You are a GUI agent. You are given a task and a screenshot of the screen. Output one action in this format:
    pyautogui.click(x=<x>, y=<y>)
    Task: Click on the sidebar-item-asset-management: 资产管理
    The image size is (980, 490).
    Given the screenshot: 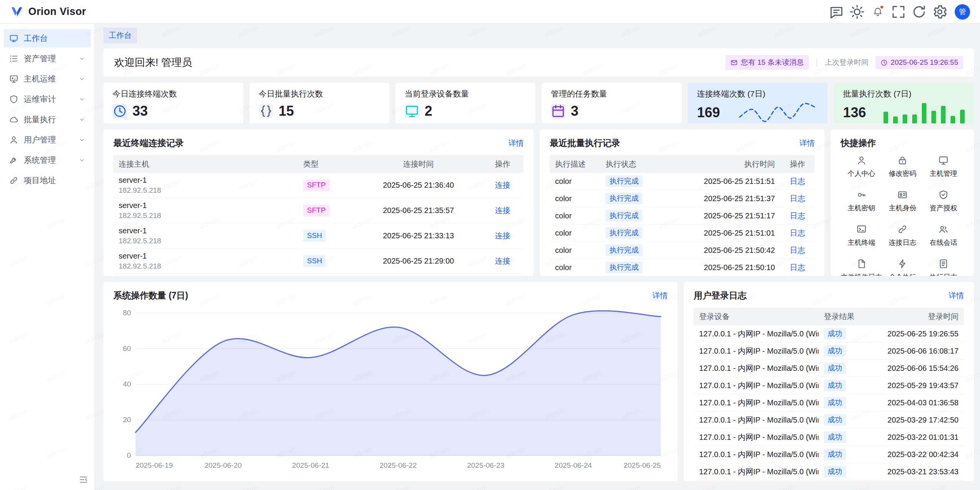 What is the action you would take?
    pyautogui.click(x=47, y=59)
    